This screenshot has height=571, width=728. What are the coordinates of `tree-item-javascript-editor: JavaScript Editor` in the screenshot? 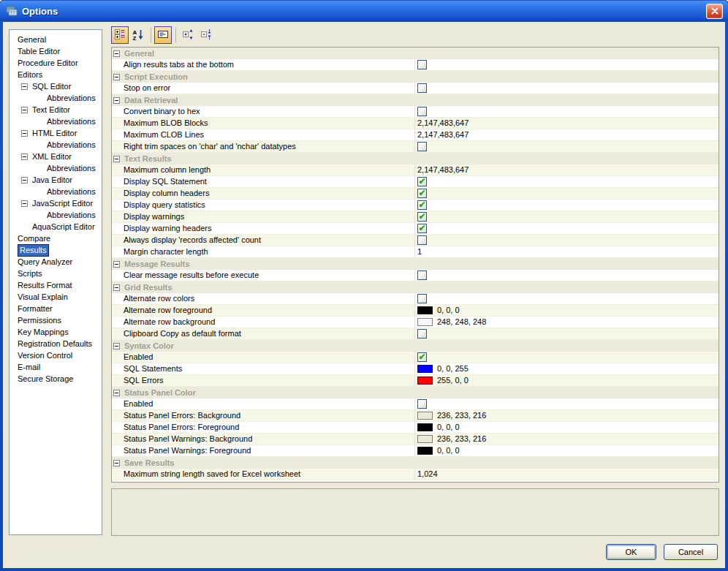 It's located at (56, 203).